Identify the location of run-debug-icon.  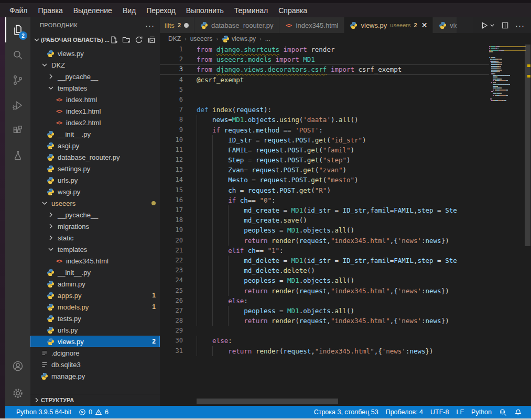
(18, 105).